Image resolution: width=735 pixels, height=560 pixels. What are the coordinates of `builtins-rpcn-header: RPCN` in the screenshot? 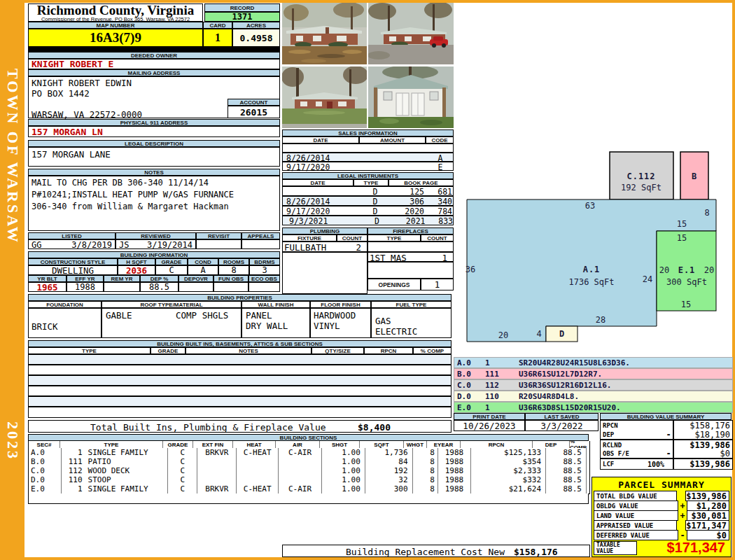 It's located at (388, 351).